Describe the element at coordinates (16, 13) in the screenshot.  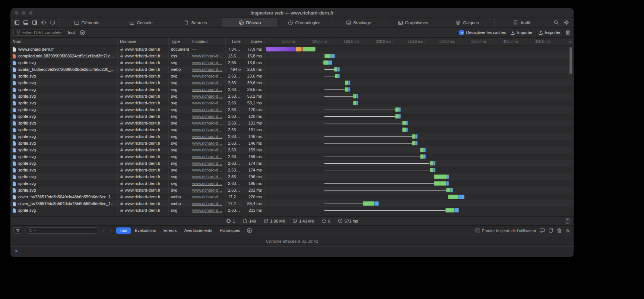
I see `close-button` at that location.